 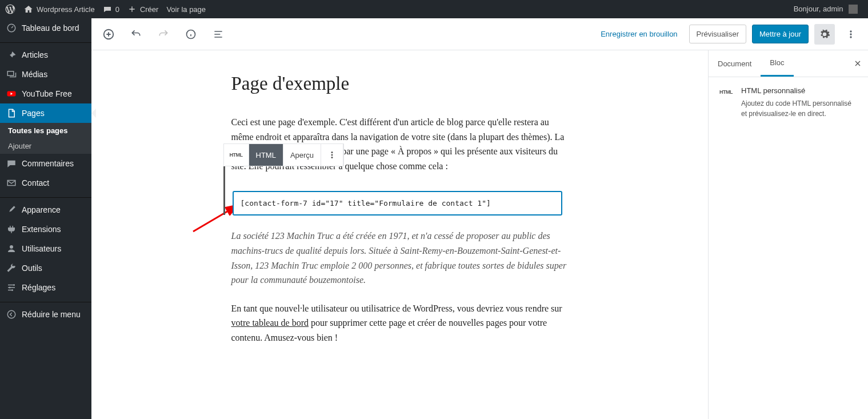 What do you see at coordinates (718, 34) in the screenshot?
I see `preview-button: Prévisualiser` at bounding box center [718, 34].